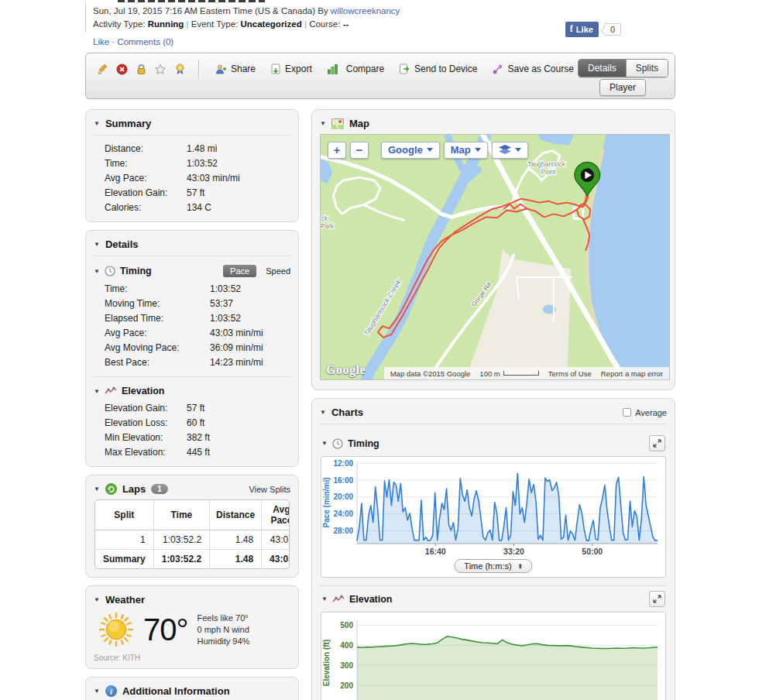 The width and height of the screenshot is (759, 700). Describe the element at coordinates (122, 69) in the screenshot. I see `delete-icon` at that location.